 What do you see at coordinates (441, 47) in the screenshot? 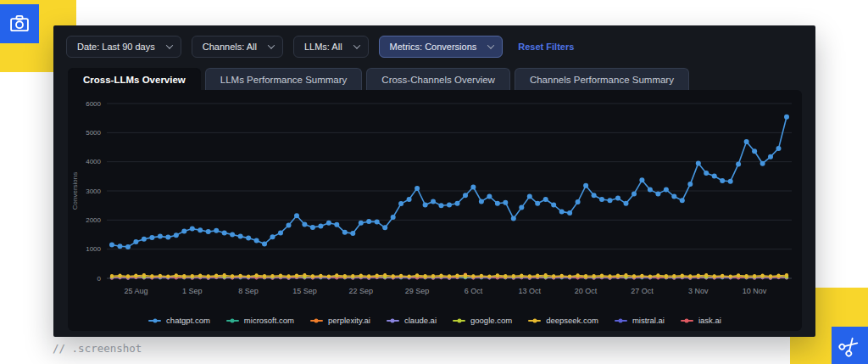
I see `filter-metrics-dropdown: Metrics: Conversions` at bounding box center [441, 47].